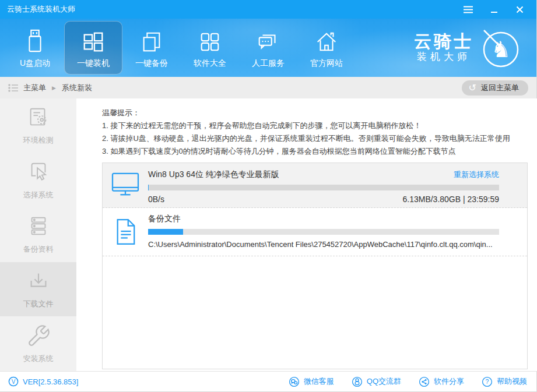 This screenshot has width=537, height=392. I want to click on sidebar-item-label: 下载文件, so click(38, 304).